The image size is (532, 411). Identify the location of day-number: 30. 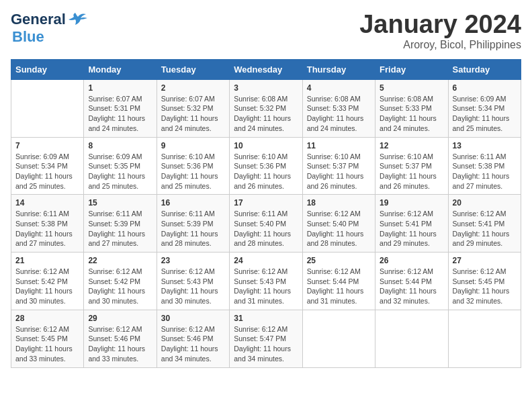
(193, 318).